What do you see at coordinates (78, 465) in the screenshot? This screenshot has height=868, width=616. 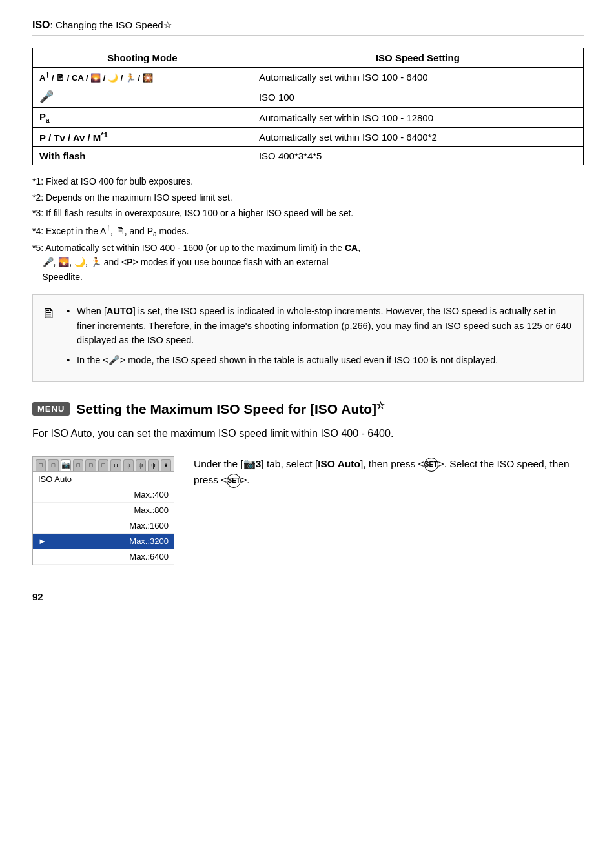 I see `menu-tab-4: □` at bounding box center [78, 465].